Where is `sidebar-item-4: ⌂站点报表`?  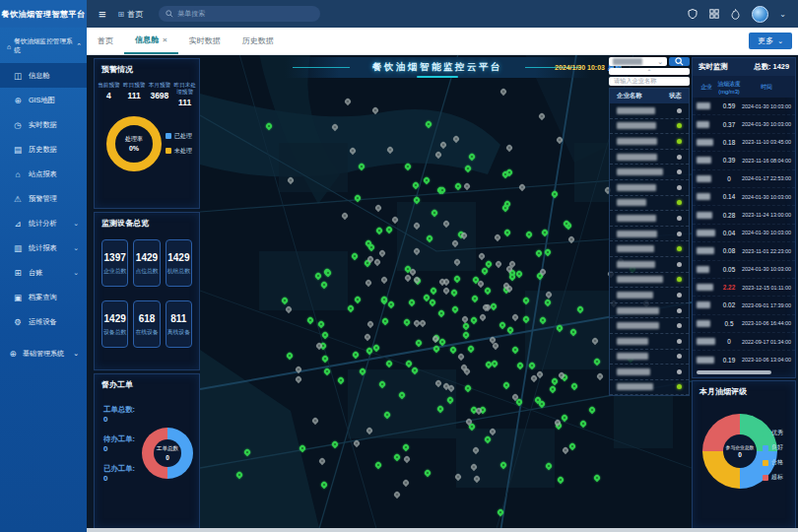
sidebar-item-4: ⌂站点报表 is located at coordinates (43, 173).